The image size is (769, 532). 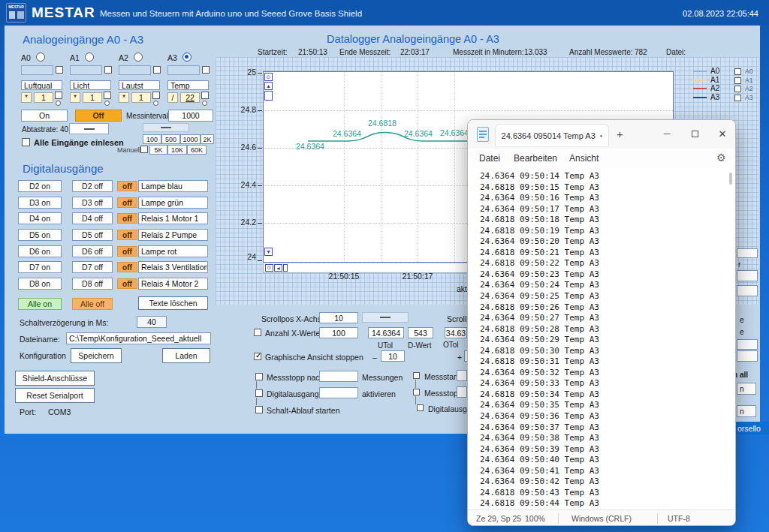 I want to click on scrollpos-x-slider, so click(x=385, y=317).